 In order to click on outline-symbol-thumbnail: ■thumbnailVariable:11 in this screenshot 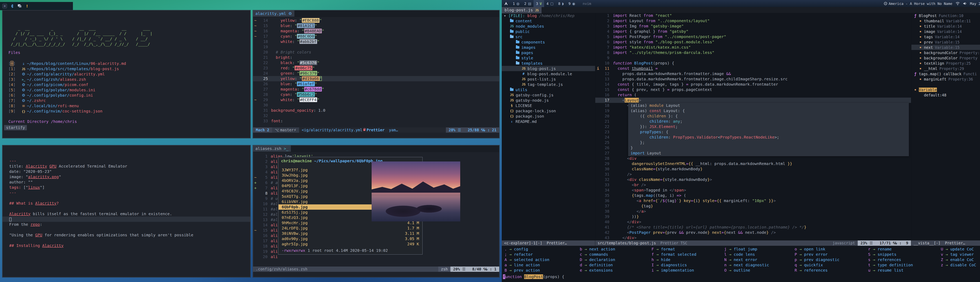, I will do `click(946, 21)`.